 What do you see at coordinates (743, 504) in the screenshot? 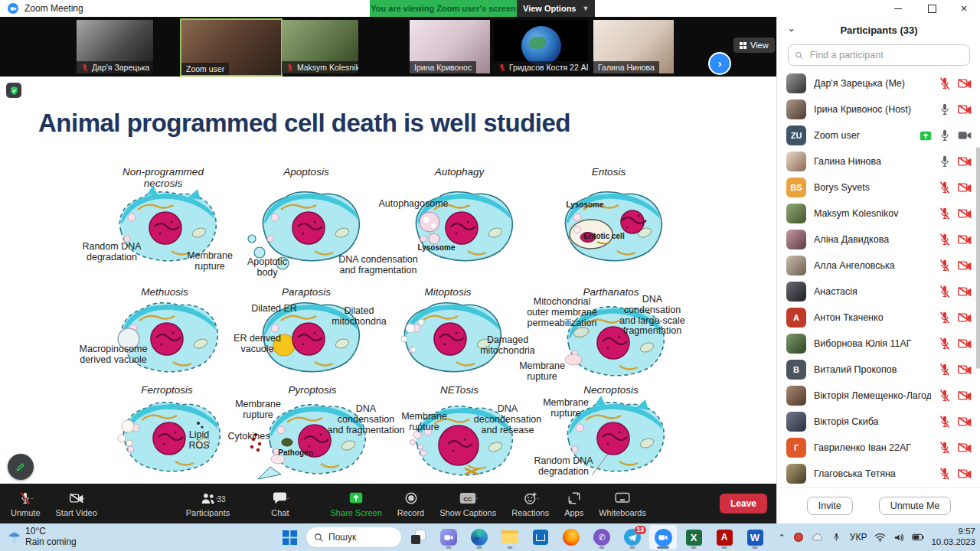
I see `leave-button: Leave` at bounding box center [743, 504].